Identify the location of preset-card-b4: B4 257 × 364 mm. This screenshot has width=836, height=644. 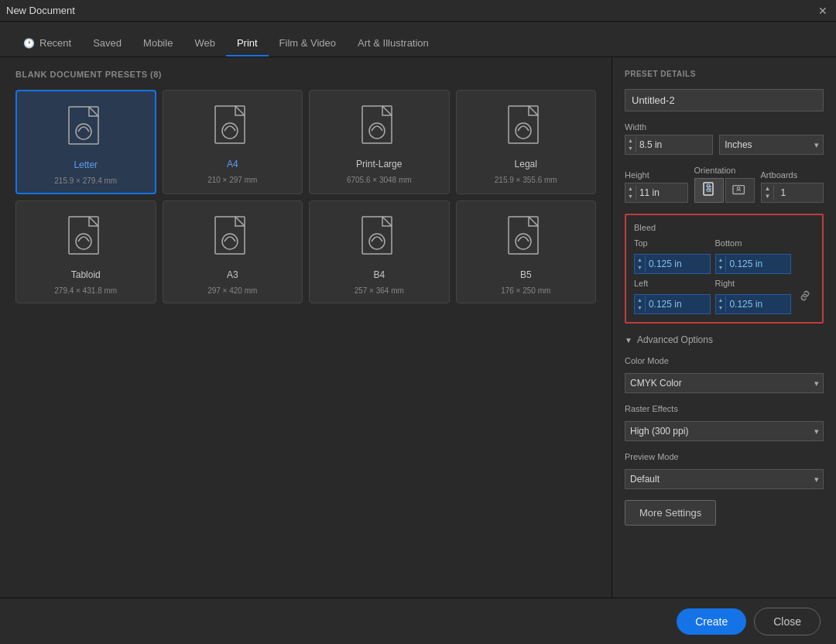
(379, 252).